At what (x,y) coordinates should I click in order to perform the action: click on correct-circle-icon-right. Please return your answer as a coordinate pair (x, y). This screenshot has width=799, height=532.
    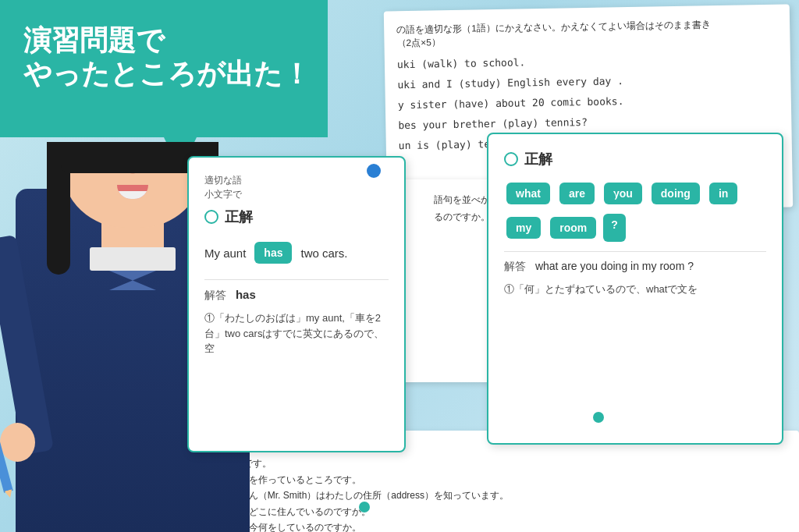
    Looking at the image, I should click on (511, 159).